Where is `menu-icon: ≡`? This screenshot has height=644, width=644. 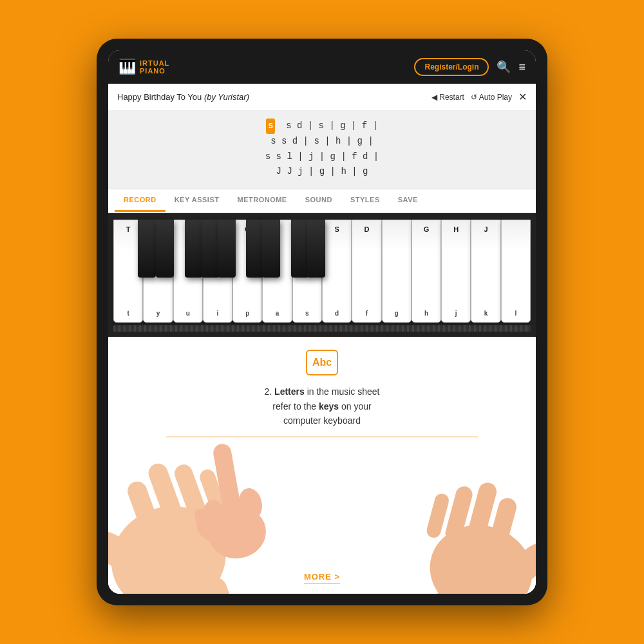
menu-icon: ≡ is located at coordinates (522, 67).